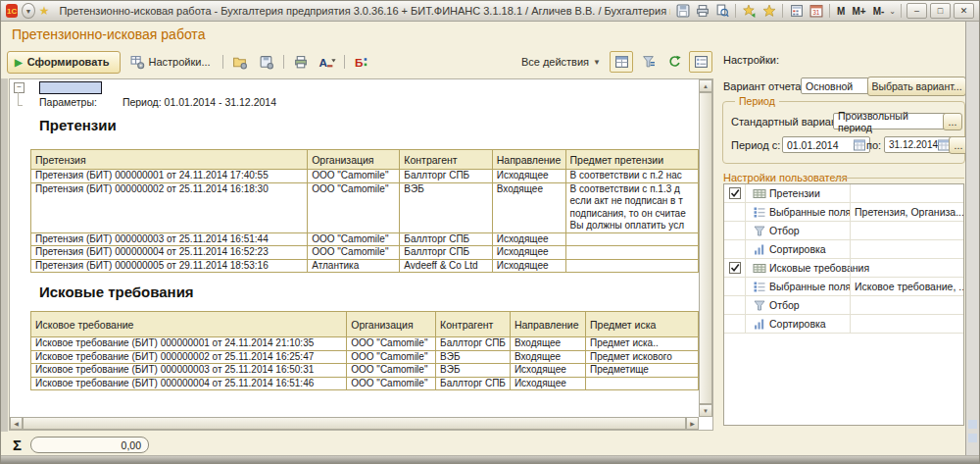 This screenshot has width=980, height=464. What do you see at coordinates (953, 122) in the screenshot?
I see `standard-variant-more-button: ...` at bounding box center [953, 122].